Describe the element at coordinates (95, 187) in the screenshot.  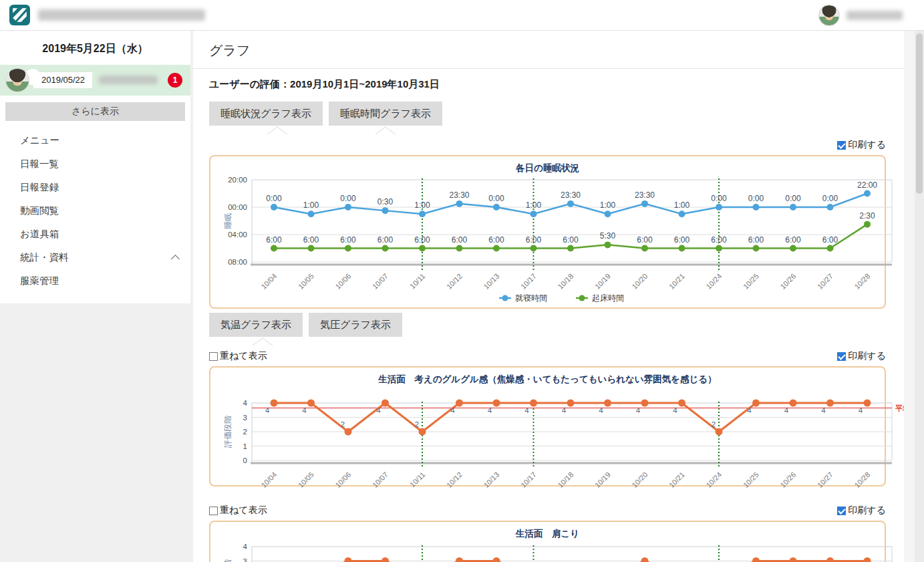
I see `sidebar-item-nippo-register: 日報登録` at that location.